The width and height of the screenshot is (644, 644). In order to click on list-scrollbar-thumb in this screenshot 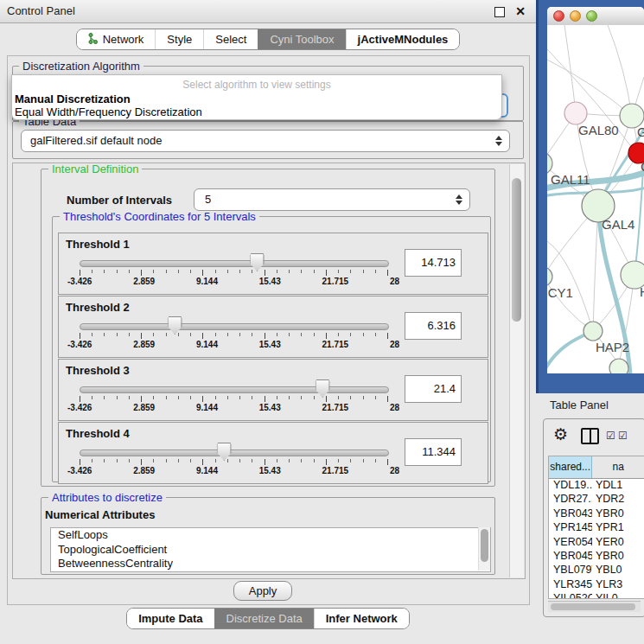, I will do `click(484, 545)`.